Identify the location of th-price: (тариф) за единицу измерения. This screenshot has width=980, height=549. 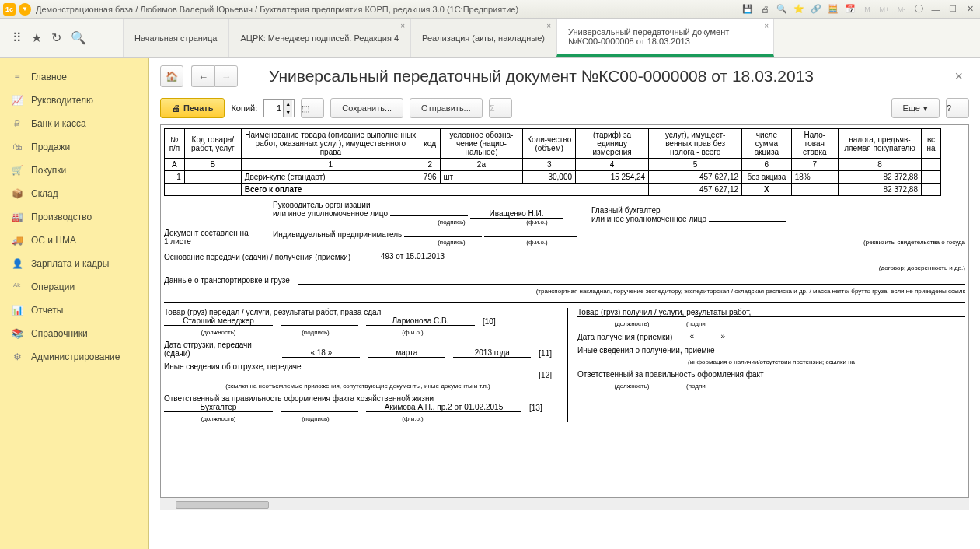
(612, 144).